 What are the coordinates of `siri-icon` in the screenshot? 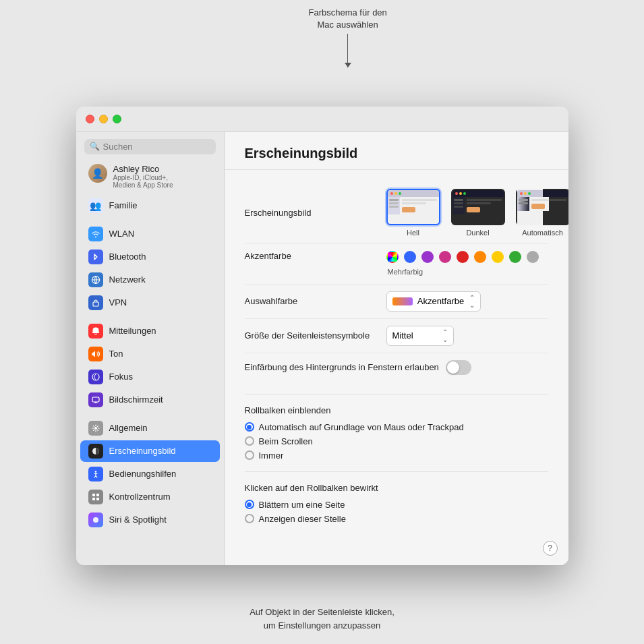 It's located at (96, 520).